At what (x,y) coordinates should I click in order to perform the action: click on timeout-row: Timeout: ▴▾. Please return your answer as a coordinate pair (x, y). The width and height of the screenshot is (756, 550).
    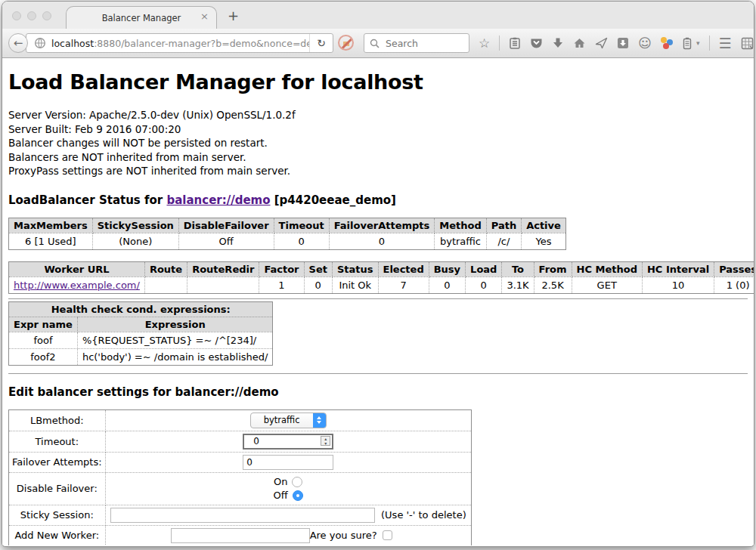
    Looking at the image, I should click on (240, 441).